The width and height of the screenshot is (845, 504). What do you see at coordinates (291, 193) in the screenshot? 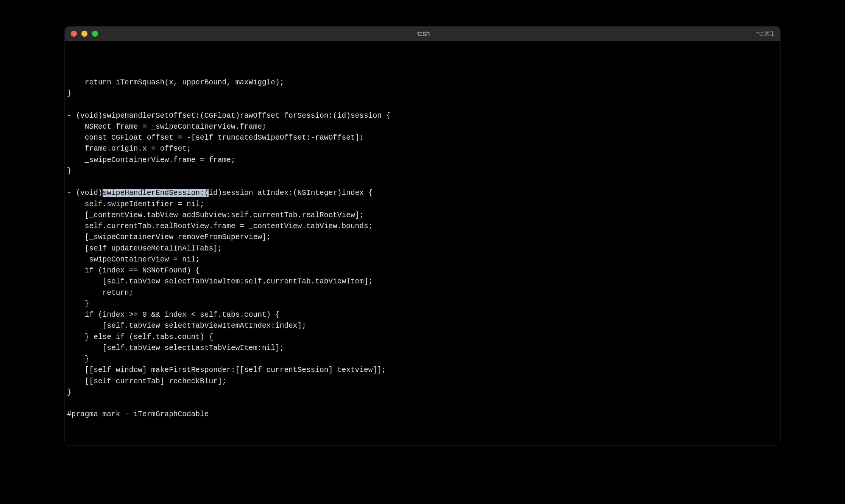
I see `code-text: id)session atIndex:(NSInteger)index {` at bounding box center [291, 193].